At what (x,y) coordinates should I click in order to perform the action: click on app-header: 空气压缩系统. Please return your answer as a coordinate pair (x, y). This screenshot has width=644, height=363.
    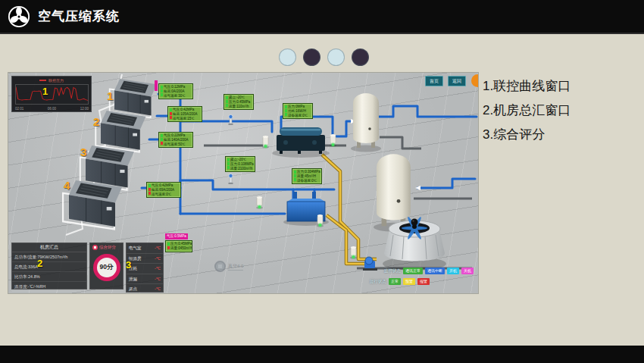
    Looking at the image, I should click on (322, 17).